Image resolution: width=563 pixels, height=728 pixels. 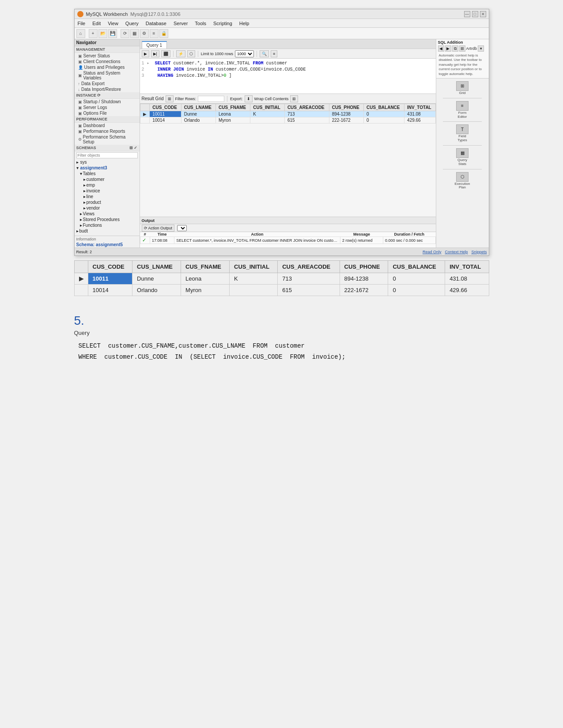 What do you see at coordinates (107, 101) in the screenshot?
I see `nav-startup-shutdown: ▣Startup / Shutdown` at bounding box center [107, 101].